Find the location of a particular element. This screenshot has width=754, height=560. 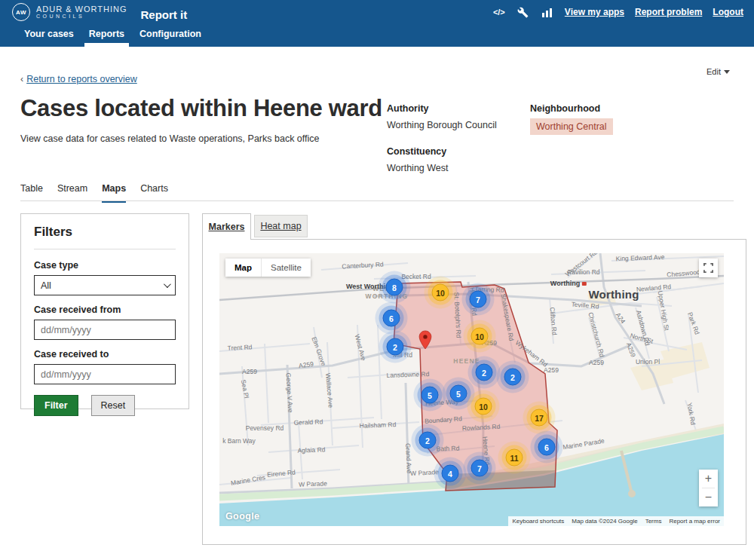

nav-configuration: Configuration is located at coordinates (170, 35).